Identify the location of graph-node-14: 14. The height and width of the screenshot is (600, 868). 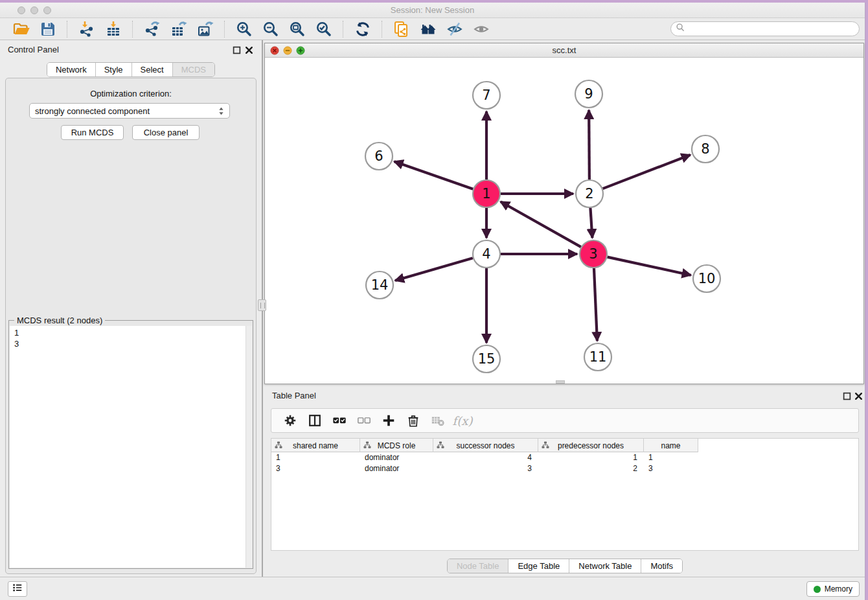
(380, 285).